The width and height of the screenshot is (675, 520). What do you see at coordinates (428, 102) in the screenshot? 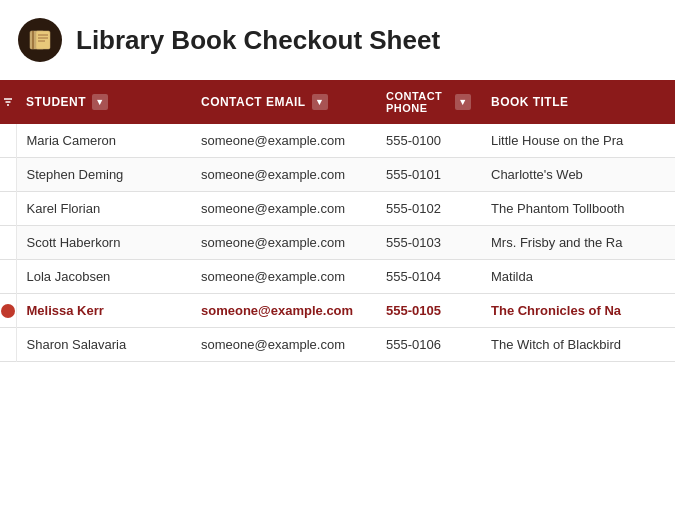
I see `col-header-phone: CONTACT PHONE ▼` at bounding box center [428, 102].